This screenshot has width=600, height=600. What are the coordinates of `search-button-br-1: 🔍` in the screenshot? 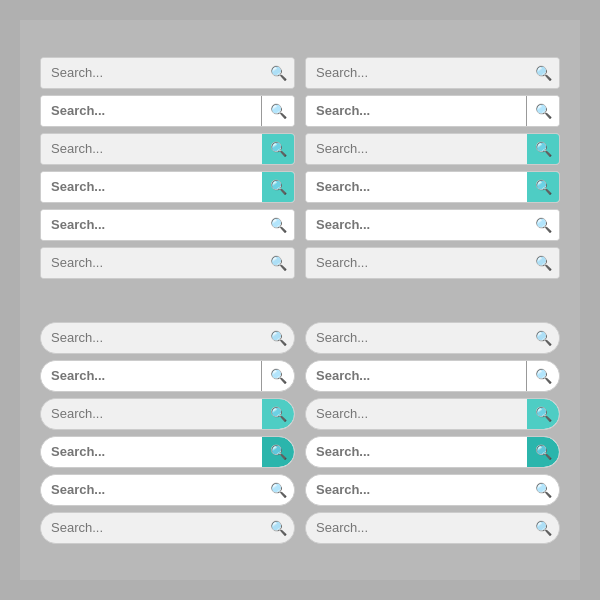 It's located at (543, 338).